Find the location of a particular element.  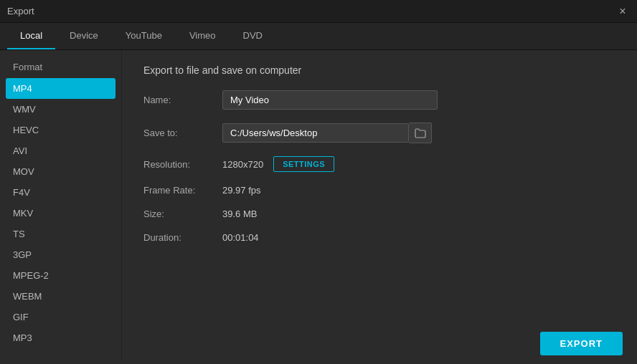

resolution-value: 1280x720 is located at coordinates (242, 165).